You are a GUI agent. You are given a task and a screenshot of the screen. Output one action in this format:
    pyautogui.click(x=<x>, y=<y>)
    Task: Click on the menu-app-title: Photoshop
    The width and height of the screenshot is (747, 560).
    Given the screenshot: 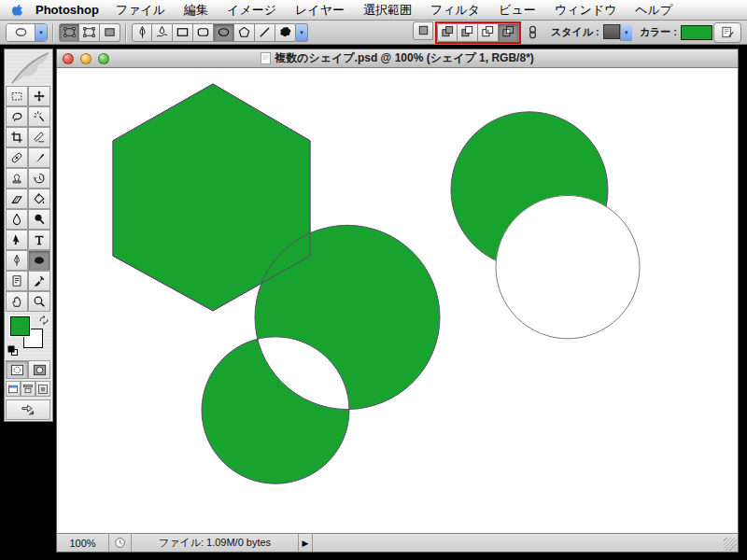 What is the action you would take?
    pyautogui.click(x=67, y=9)
    